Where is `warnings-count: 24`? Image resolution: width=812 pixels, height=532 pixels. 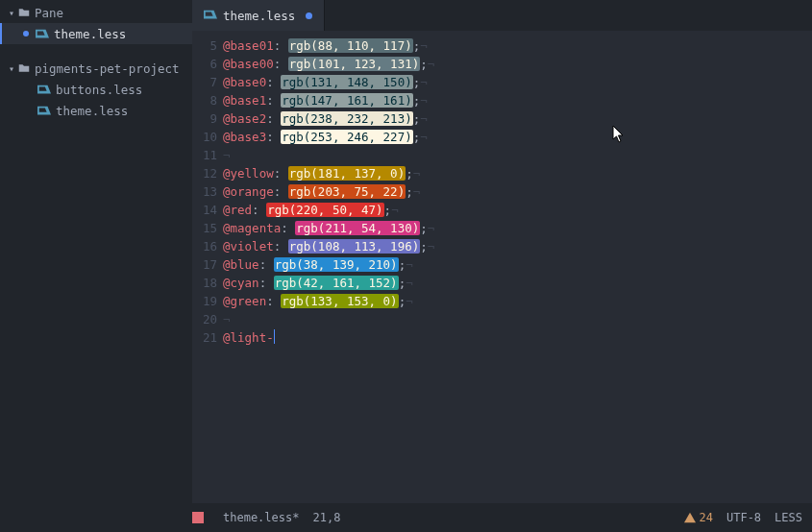 warnings-count: 24 is located at coordinates (706, 518).